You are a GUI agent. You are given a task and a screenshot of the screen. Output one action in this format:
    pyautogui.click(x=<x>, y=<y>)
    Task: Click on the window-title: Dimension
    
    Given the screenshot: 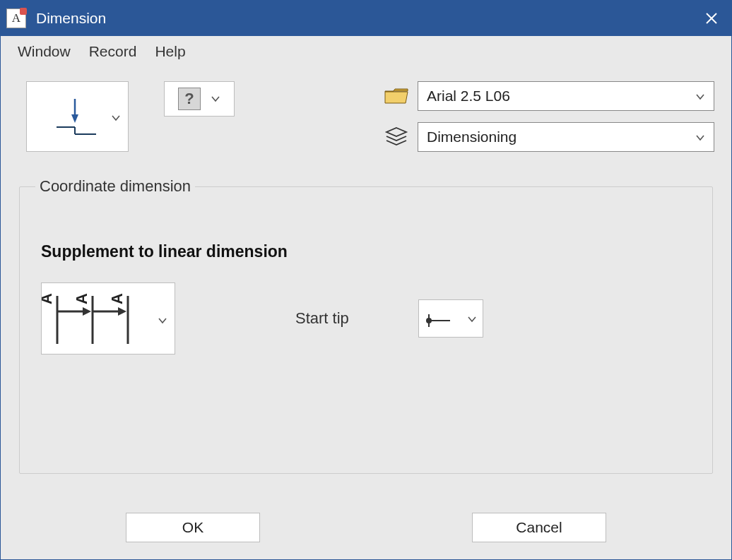 What is the action you would take?
    pyautogui.click(x=364, y=18)
    